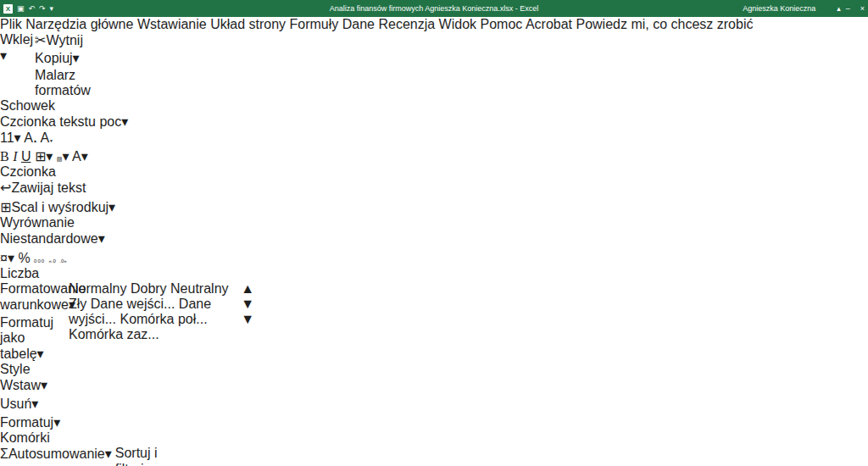 The width and height of the screenshot is (868, 466). What do you see at coordinates (42, 8) in the screenshot?
I see `redo-icon: ↷` at bounding box center [42, 8].